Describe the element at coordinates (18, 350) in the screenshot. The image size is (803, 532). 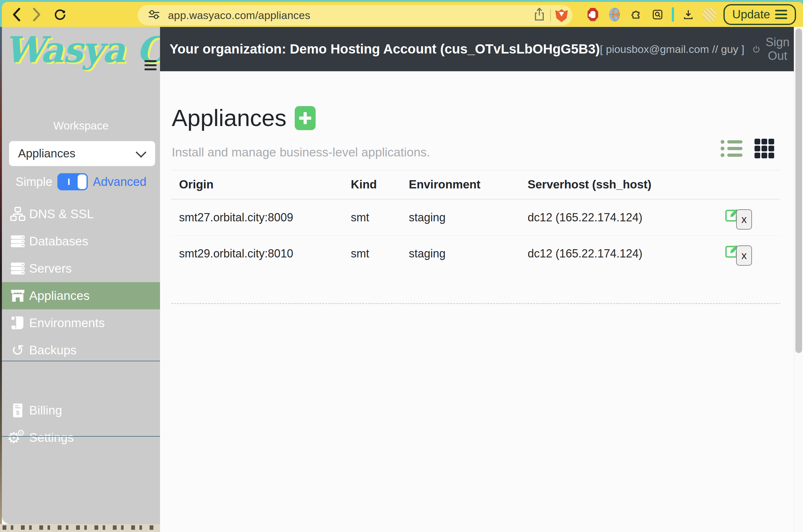
I see `history-icon: ↺` at that location.